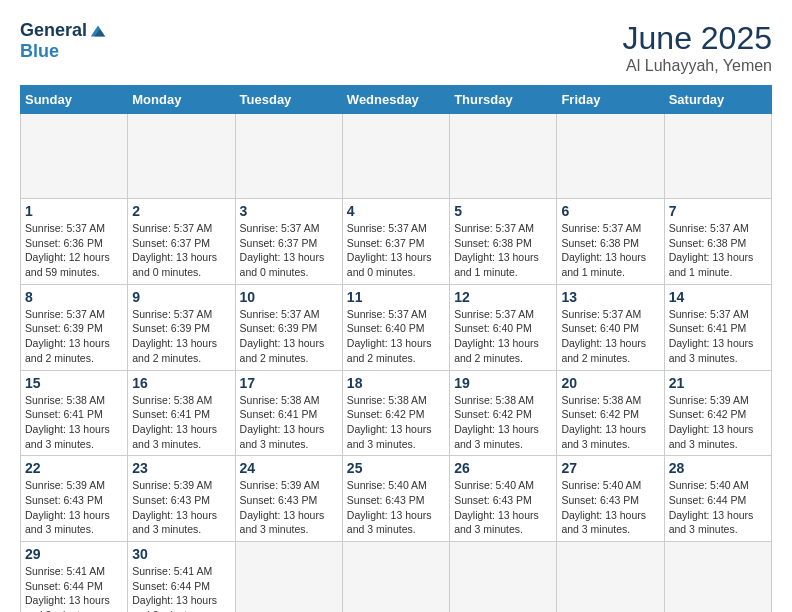 The width and height of the screenshot is (792, 612). Describe the element at coordinates (718, 297) in the screenshot. I see `day-number: 14` at that location.